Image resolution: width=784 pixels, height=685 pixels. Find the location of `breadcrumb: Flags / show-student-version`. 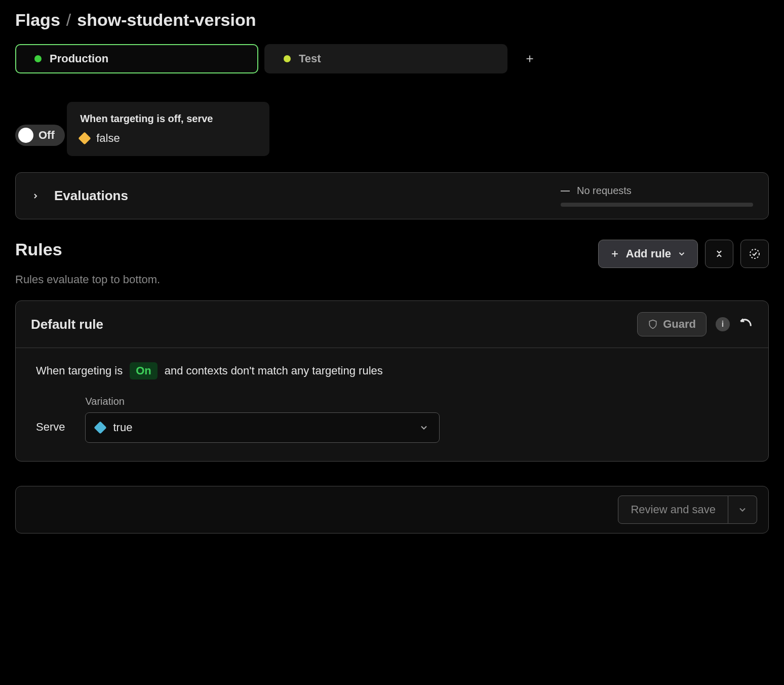

breadcrumb: Flags / show-student-version is located at coordinates (392, 20).